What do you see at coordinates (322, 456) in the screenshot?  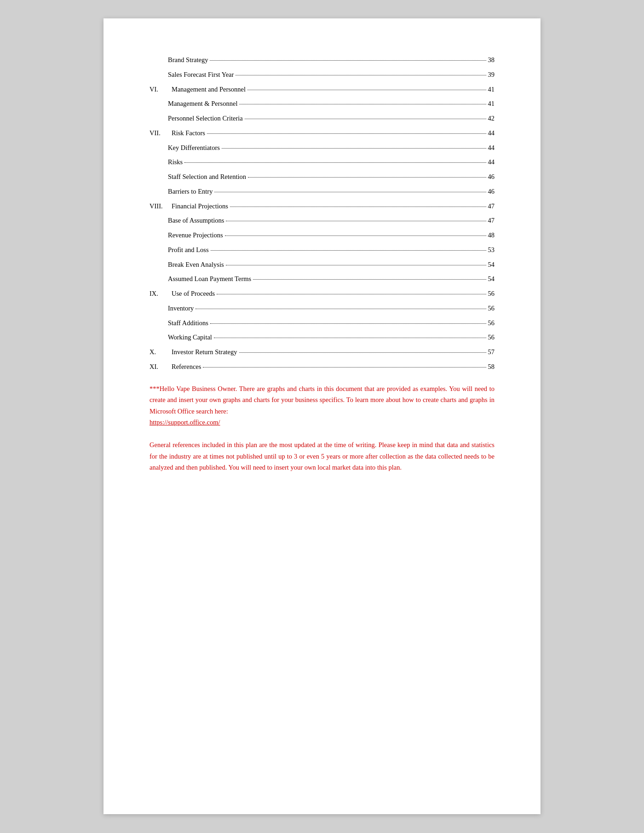 I see `general-notice: General references included in this plan…` at bounding box center [322, 456].